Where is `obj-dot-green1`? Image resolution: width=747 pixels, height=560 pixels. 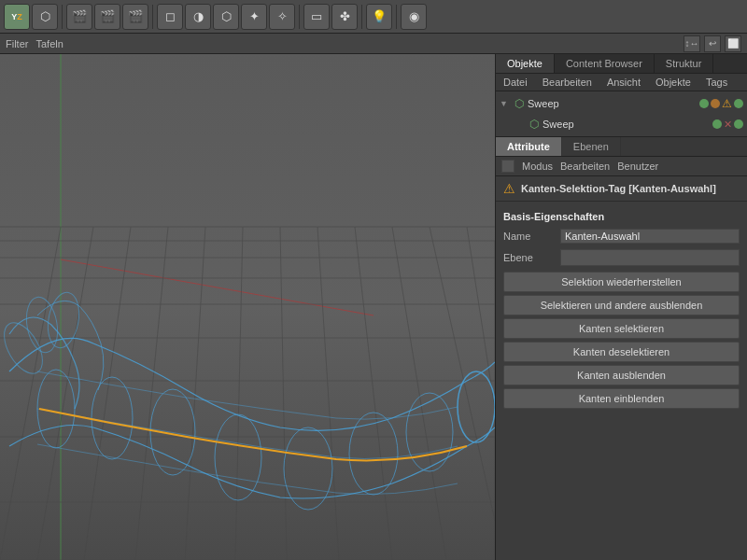 obj-dot-green1 is located at coordinates (704, 104).